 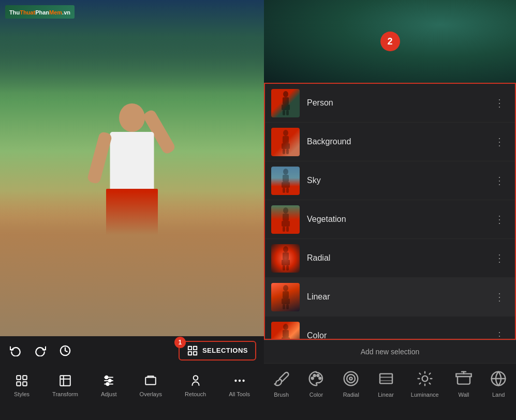 I want to click on brush-label: Brush, so click(x=282, y=395).